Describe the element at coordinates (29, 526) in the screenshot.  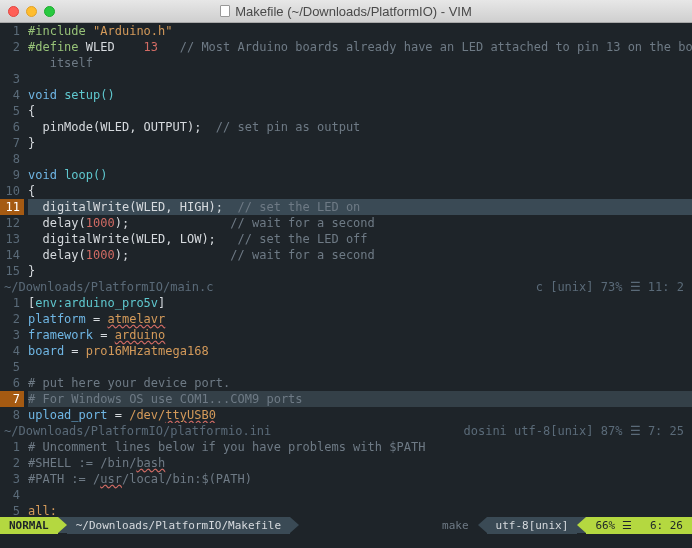
I see `mode-segment: NORMAL` at that location.